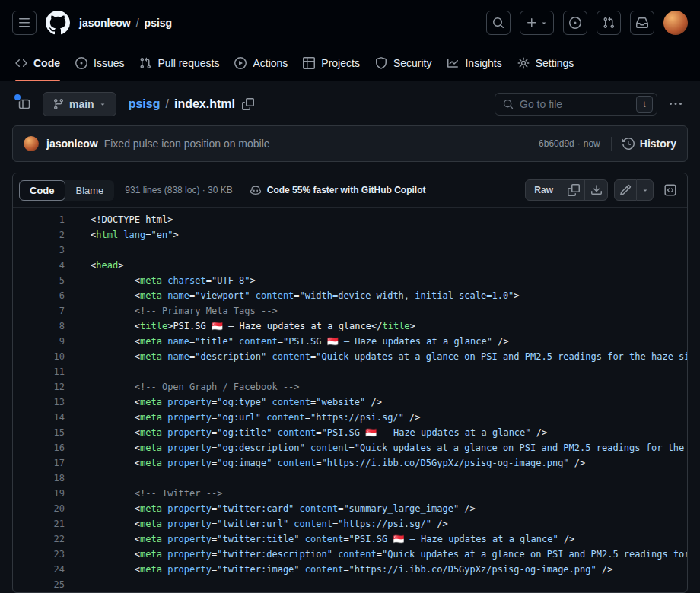 Image resolution: width=700 pixels, height=593 pixels. What do you see at coordinates (537, 23) in the screenshot?
I see `create-new-button` at bounding box center [537, 23].